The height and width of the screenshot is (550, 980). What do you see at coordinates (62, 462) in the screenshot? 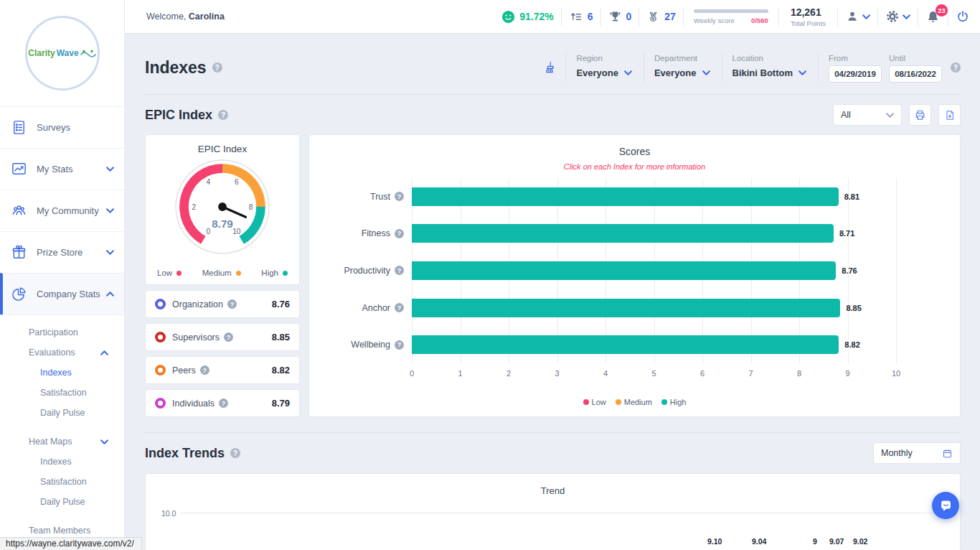
I see `submenu-item-heatmap-indexes: Indexes` at bounding box center [62, 462].